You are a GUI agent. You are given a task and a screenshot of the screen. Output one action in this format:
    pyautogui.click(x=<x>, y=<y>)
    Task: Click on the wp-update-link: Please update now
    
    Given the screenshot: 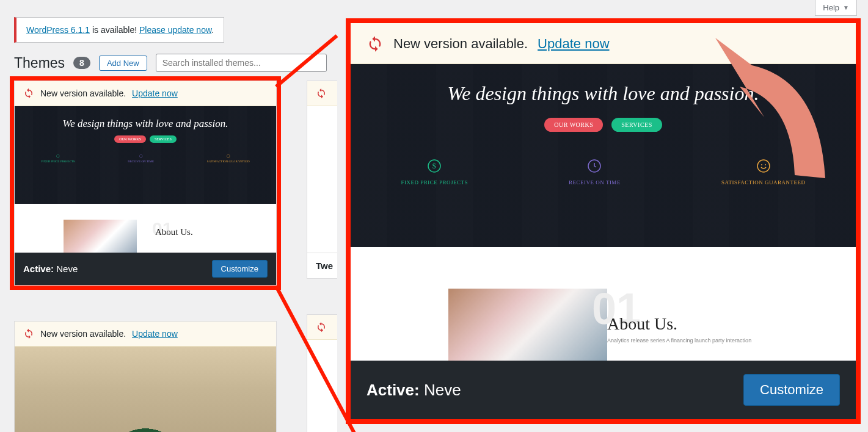 What is the action you would take?
    pyautogui.click(x=175, y=30)
    